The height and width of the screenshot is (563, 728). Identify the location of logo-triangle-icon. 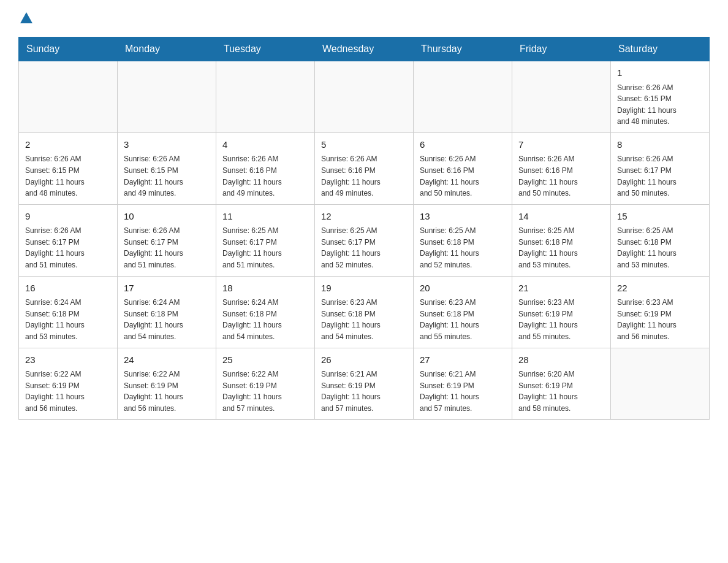
(26, 18).